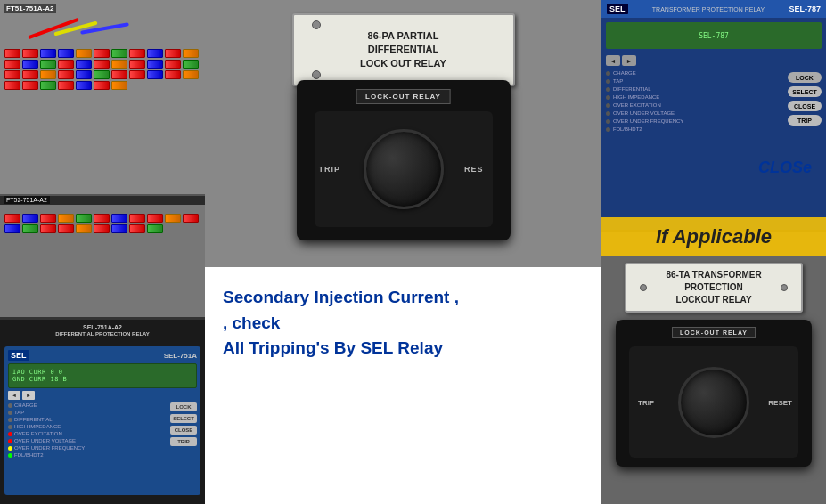 Image resolution: width=826 pixels, height=504 pixels. What do you see at coordinates (713, 288) in the screenshot?
I see `ta-label-line2: PROTECTION` at bounding box center [713, 288].